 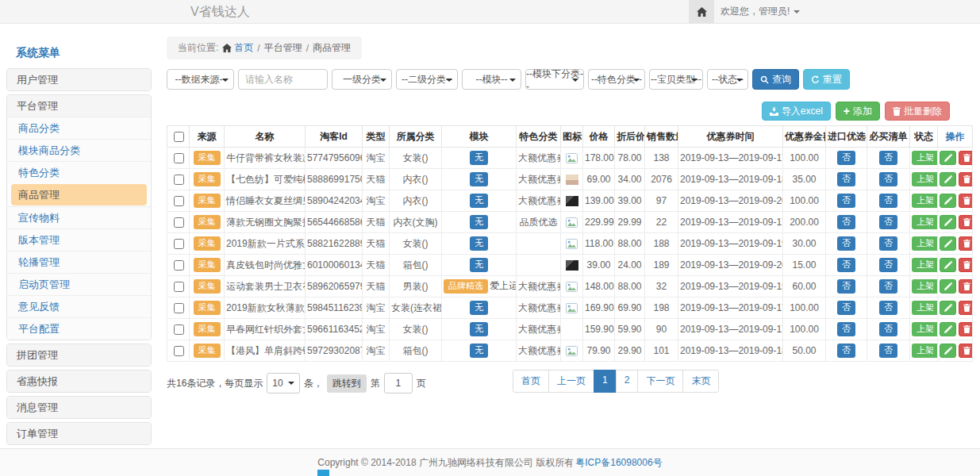 What do you see at coordinates (79, 150) in the screenshot?
I see `sidebar-item-3: 模块商品分类` at bounding box center [79, 150].